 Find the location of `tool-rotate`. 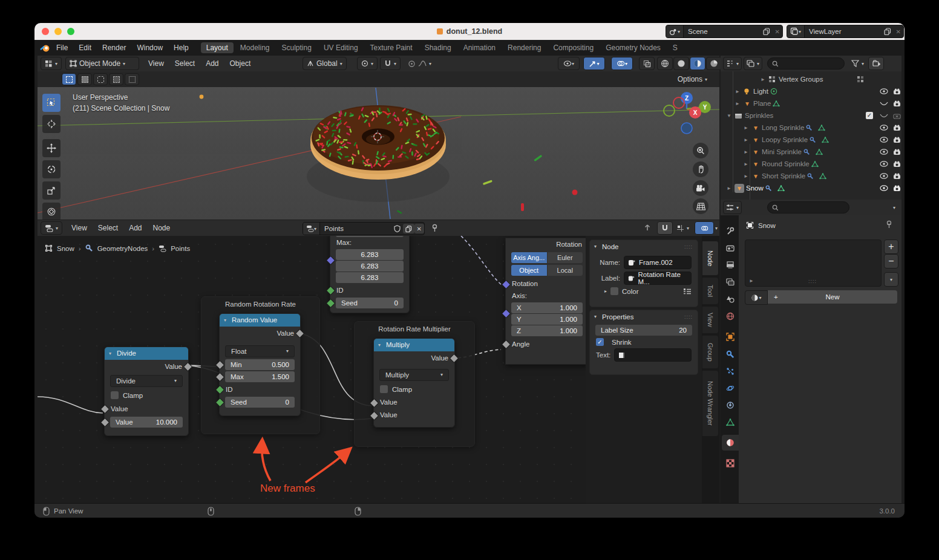

tool-rotate is located at coordinates (51, 169).